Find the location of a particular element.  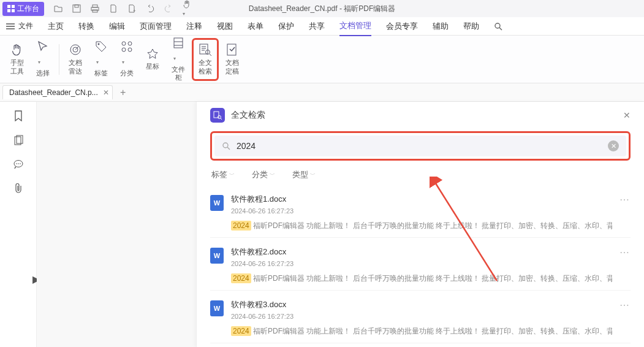

filter-bar: 标签 分类 类型 is located at coordinates (420, 175).